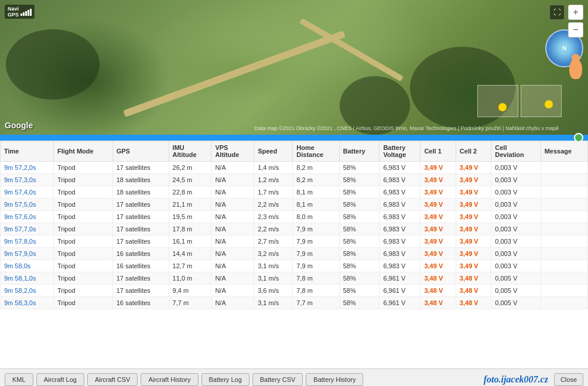  I want to click on fullscreen-button: ⛶, so click(557, 12).